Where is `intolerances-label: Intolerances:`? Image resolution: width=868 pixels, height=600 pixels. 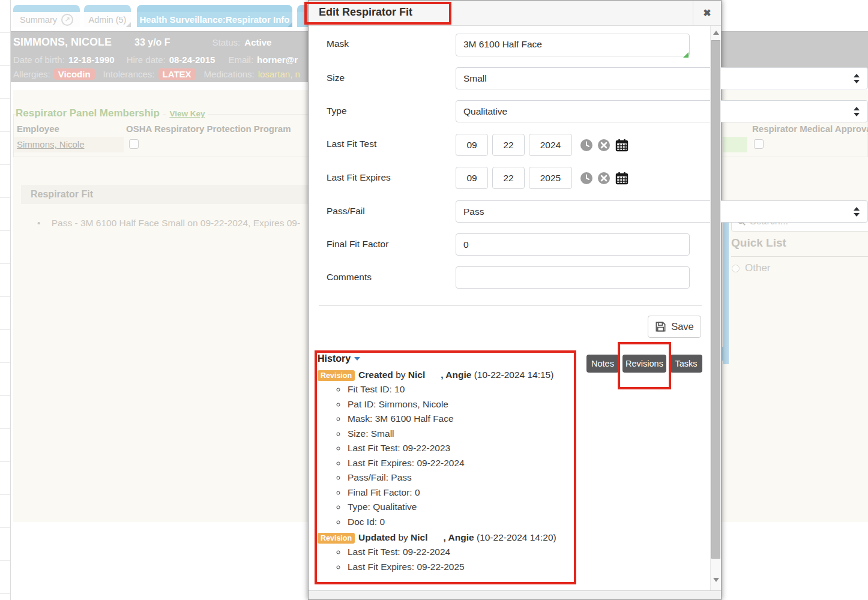
intolerances-label: Intolerances: is located at coordinates (129, 74).